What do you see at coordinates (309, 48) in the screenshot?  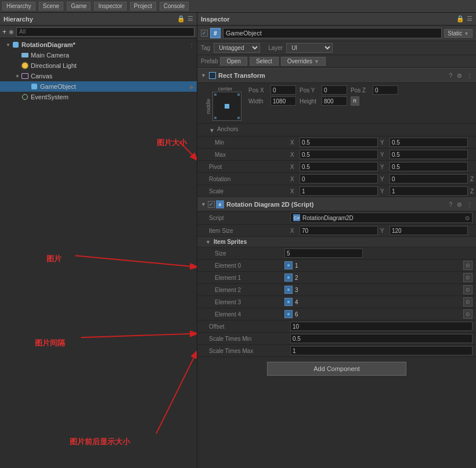 I see `layer-dropdown: UI` at bounding box center [309, 48].